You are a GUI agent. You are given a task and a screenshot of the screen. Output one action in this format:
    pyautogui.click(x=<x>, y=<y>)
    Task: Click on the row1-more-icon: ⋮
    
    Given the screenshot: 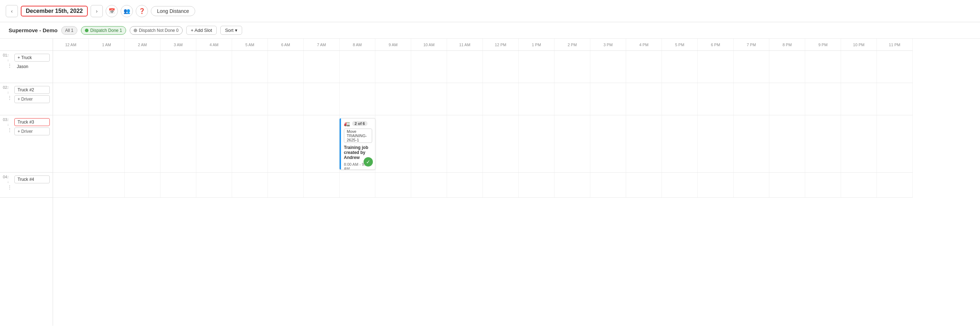 What is the action you would take?
    pyautogui.click(x=10, y=65)
    